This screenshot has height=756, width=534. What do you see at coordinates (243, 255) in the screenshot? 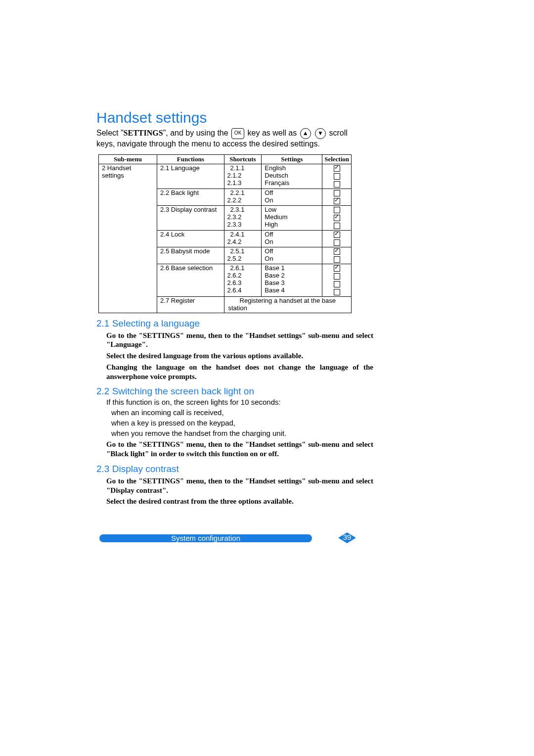
I see `shortcut-cell: 2.5.12.5.2` at bounding box center [243, 255].